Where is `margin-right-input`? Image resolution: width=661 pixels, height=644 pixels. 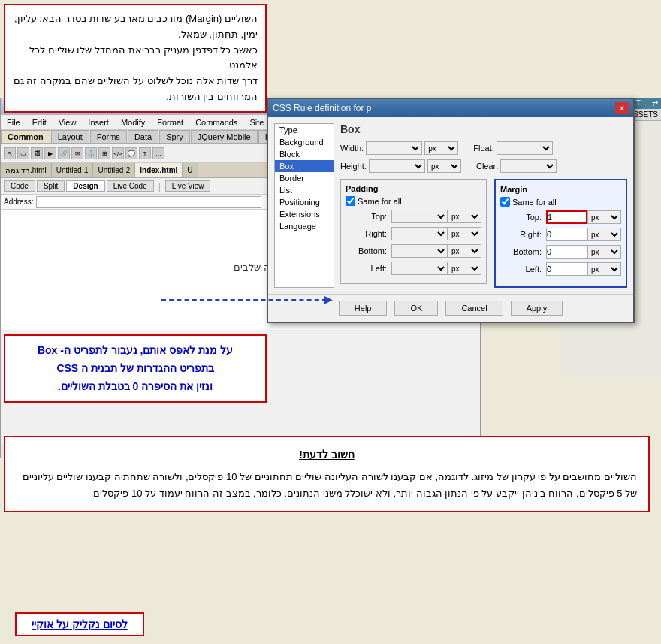
margin-right-input is located at coordinates (566, 234).